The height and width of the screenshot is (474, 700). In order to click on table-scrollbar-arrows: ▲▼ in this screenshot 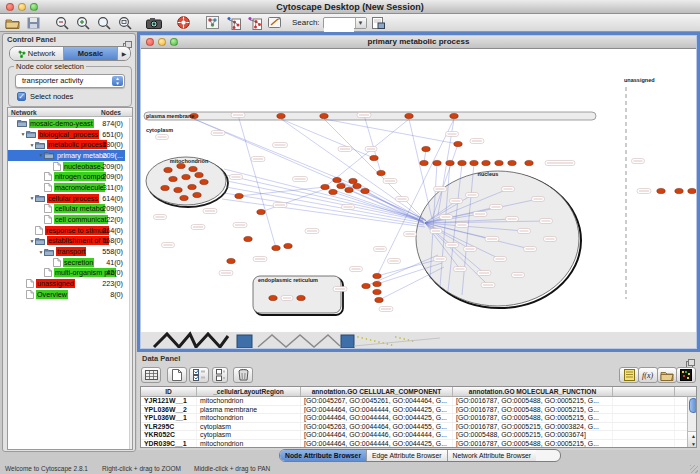, I will do `click(692, 440)`.